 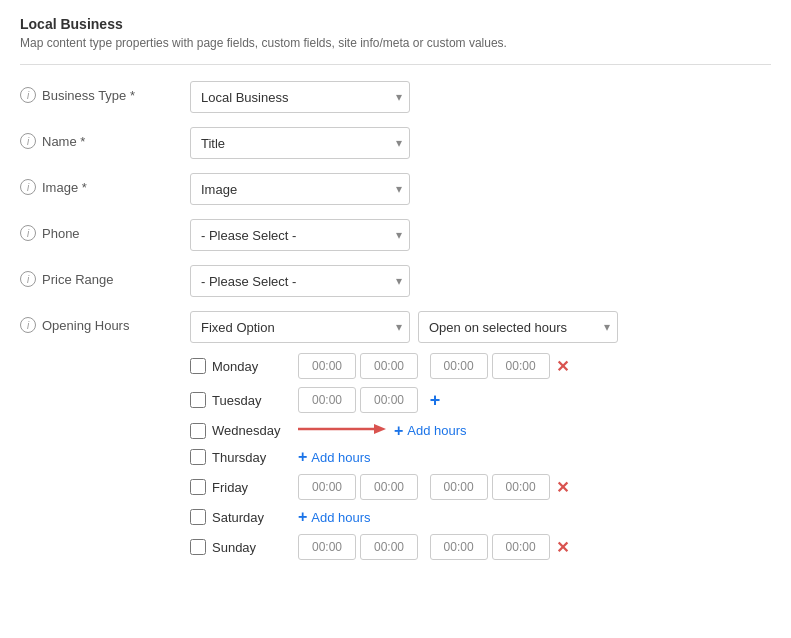 I want to click on image-row: i Image * Image, so click(x=396, y=189).